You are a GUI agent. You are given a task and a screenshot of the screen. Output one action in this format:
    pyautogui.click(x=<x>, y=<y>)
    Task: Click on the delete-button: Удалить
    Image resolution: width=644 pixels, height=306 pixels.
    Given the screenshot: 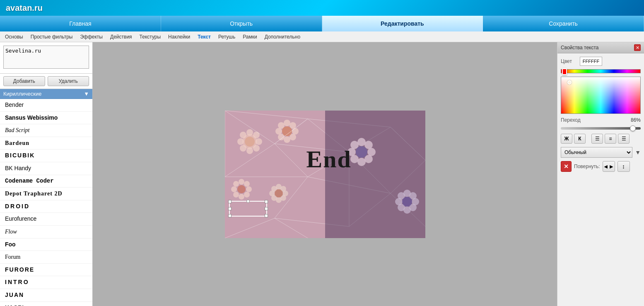 What is the action you would take?
    pyautogui.click(x=69, y=81)
    